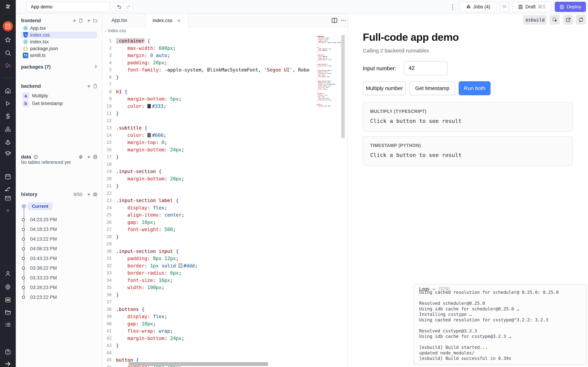 This screenshot has height=367, width=588. Describe the element at coordinates (344, 20) in the screenshot. I see `more-options-icon` at that location.